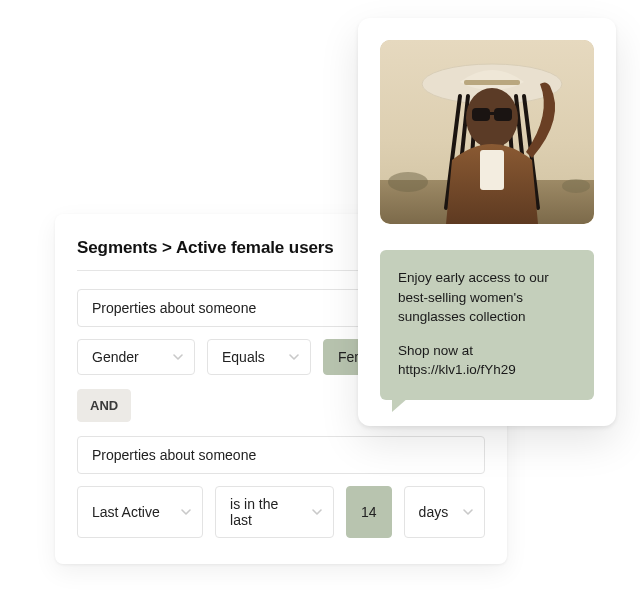 The image size is (640, 599). I want to click on message-bubble: Enjoy early access to our best-selling w…, so click(487, 325).